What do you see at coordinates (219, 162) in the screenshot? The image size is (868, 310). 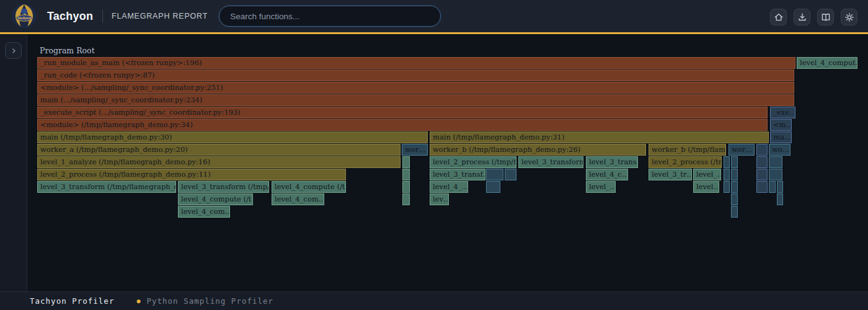 I see `flame-bar: level_1_analyze (/tmp/flamegraph_demo.py…` at bounding box center [219, 162].